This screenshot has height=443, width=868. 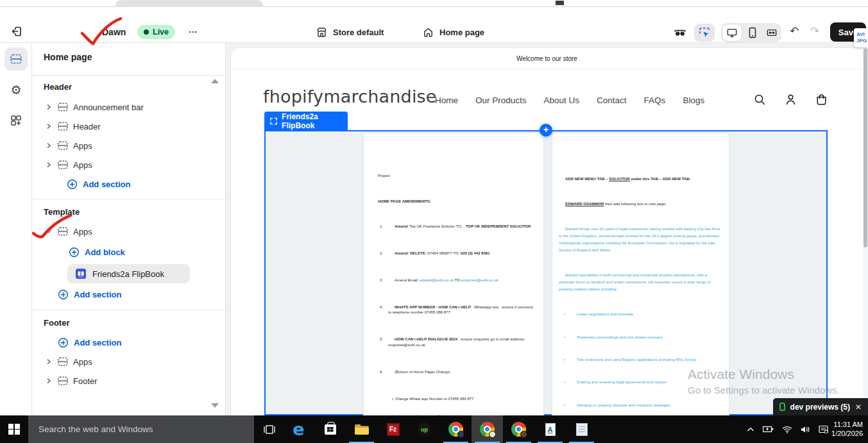 I want to click on rail-sections-button, so click(x=16, y=59).